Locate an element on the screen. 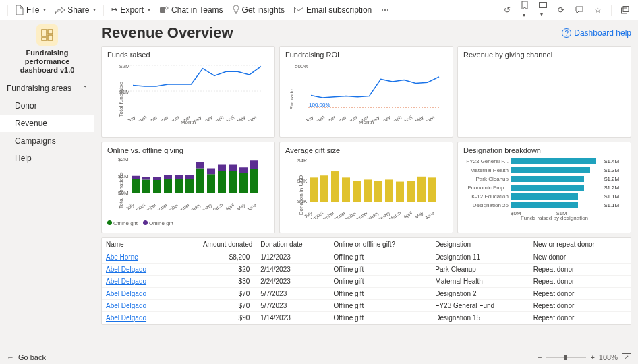  card-funds-raised: Funds raised Total fundraise $2M $1M Jul… is located at coordinates (188, 92).